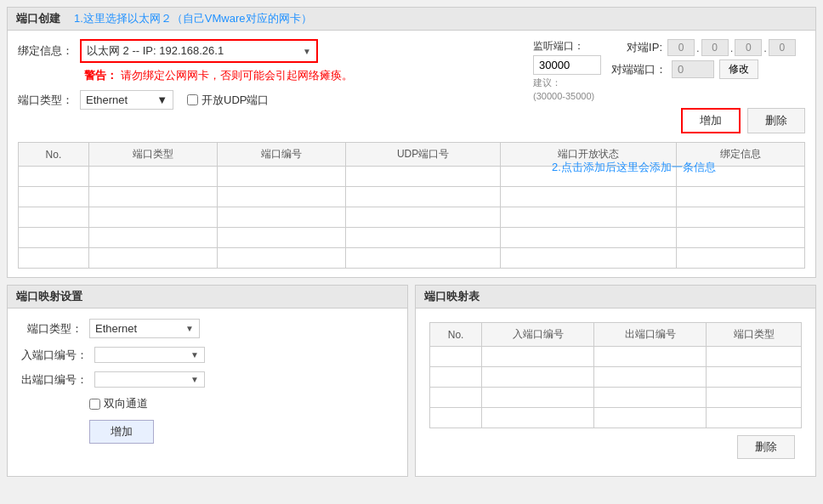 Image resolution: width=823 pixels, height=504 pixels. I want to click on mapping-type-dropdown: Ethernet ▼, so click(145, 328).